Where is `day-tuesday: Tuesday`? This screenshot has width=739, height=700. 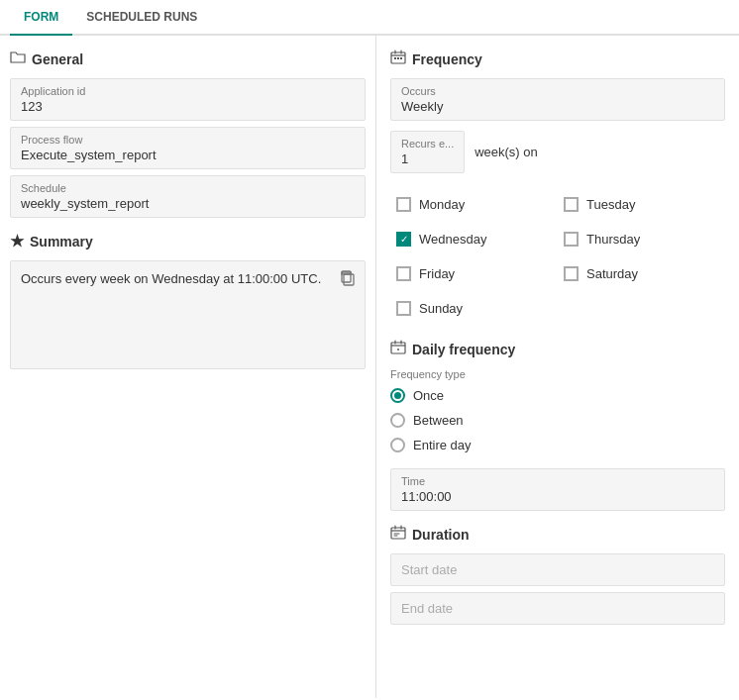
day-tuesday: Tuesday is located at coordinates (642, 204).